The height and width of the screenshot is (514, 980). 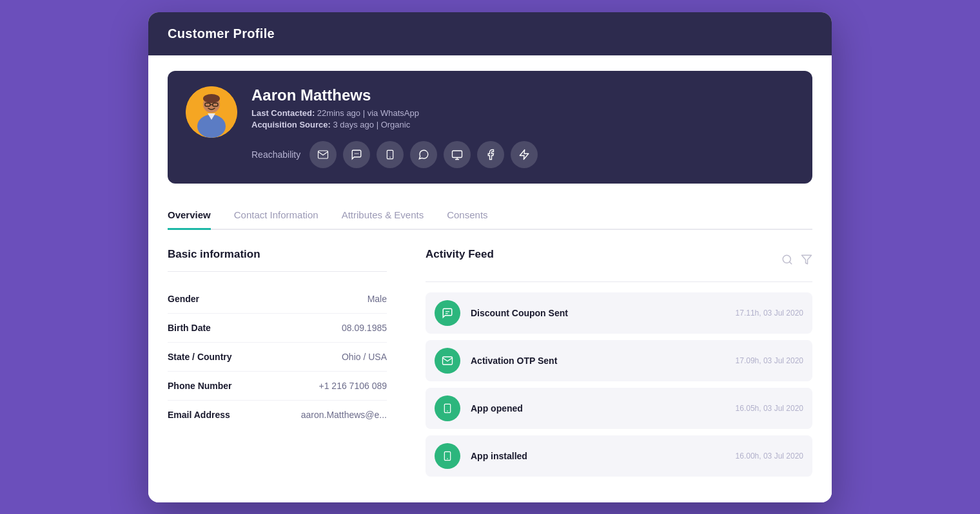 What do you see at coordinates (221, 33) in the screenshot?
I see `page-title: Customer Profile` at bounding box center [221, 33].